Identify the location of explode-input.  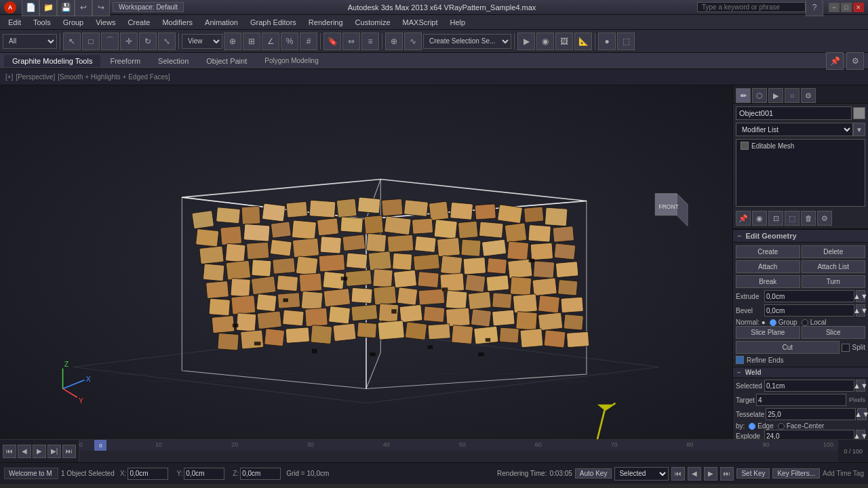
(810, 434).